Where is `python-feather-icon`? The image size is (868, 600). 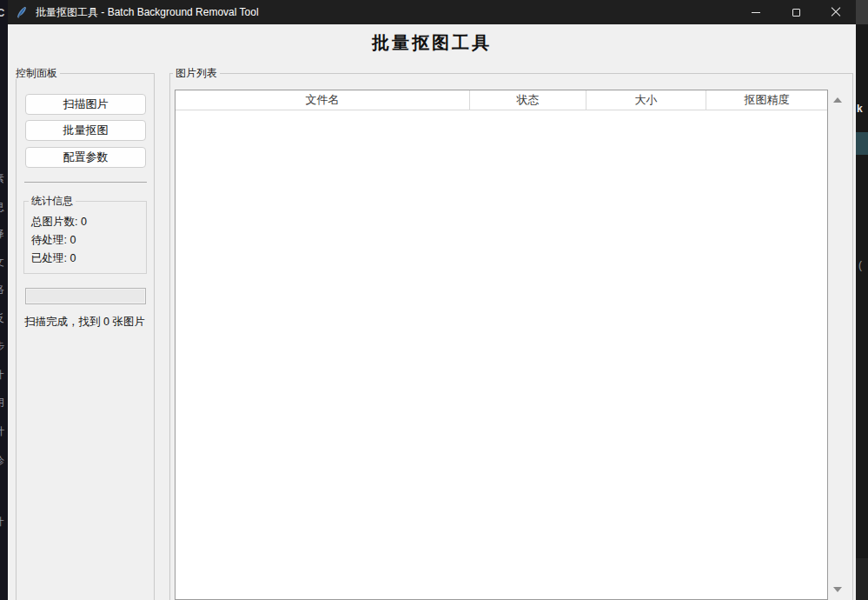 python-feather-icon is located at coordinates (21, 12).